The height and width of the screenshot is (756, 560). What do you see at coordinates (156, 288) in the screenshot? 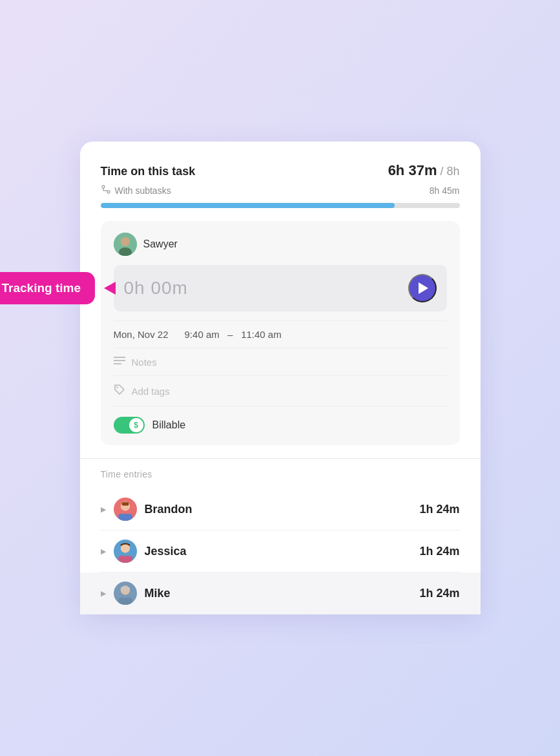
I see `timer-display: 0h 00m` at bounding box center [156, 288].